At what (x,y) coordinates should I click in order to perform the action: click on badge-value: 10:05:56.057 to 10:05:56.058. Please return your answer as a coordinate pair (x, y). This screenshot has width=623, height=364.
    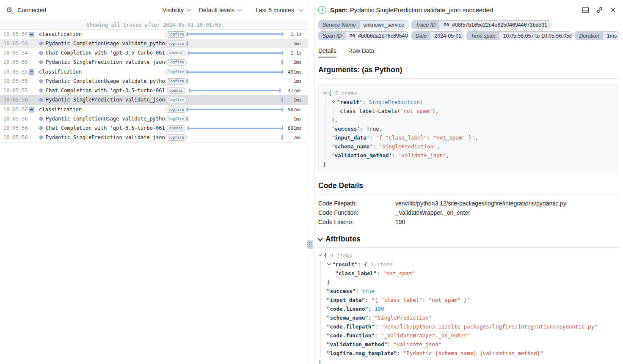
    Looking at the image, I should click on (535, 36).